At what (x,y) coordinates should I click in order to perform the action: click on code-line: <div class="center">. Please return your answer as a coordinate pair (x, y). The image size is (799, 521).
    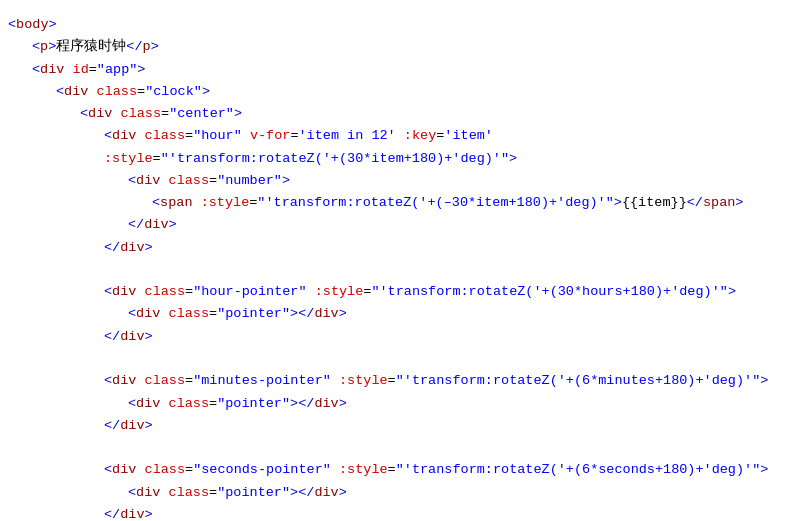
    Looking at the image, I should click on (400, 114).